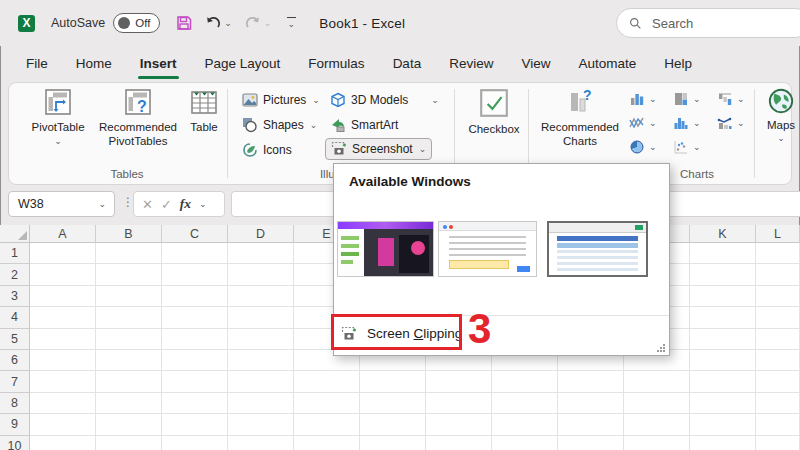 The width and height of the screenshot is (800, 450). I want to click on column-chart-button: ⌄, so click(643, 99).